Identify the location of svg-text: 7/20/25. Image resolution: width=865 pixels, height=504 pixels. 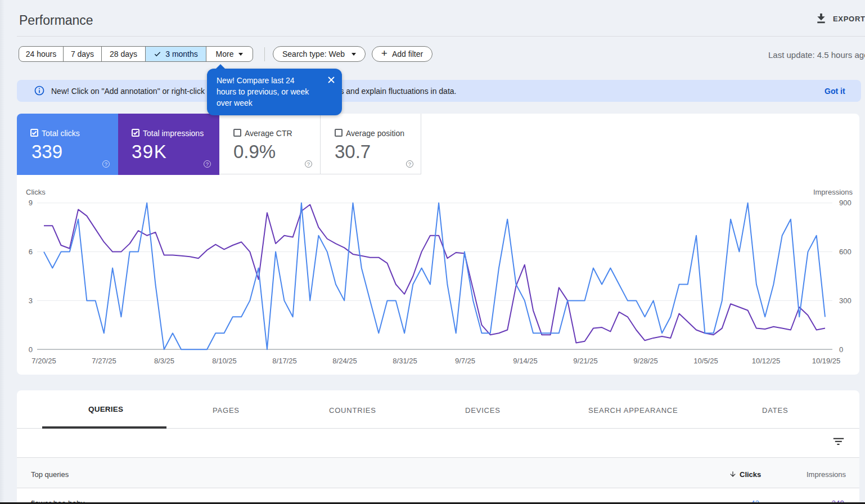
(44, 361).